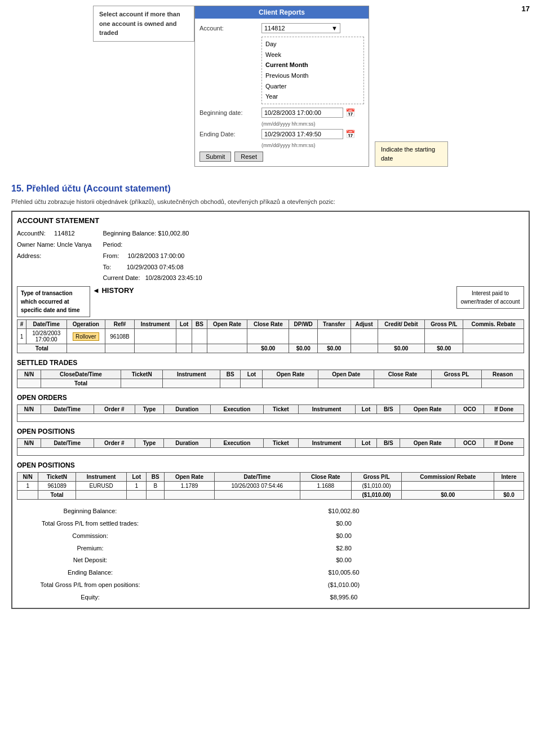 This screenshot has width=541, height=756. Describe the element at coordinates (351, 134) in the screenshot. I see `ending-date-icon: 📅` at that location.